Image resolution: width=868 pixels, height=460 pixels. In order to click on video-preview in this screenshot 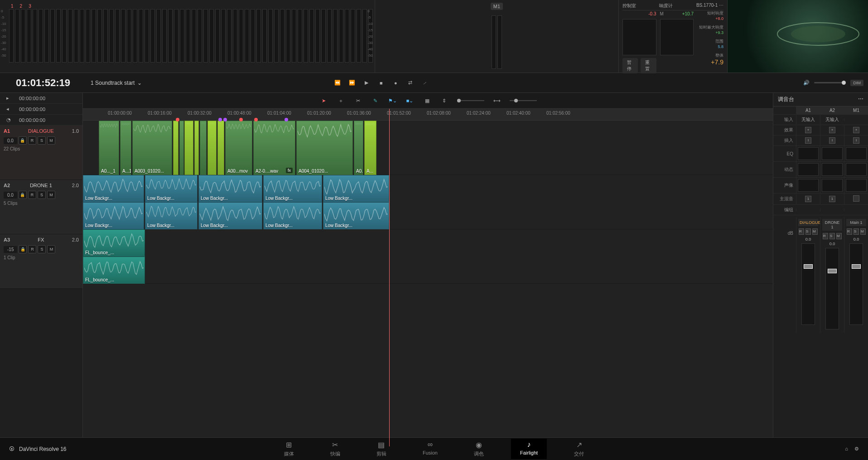, I will do `click(798, 36)`.